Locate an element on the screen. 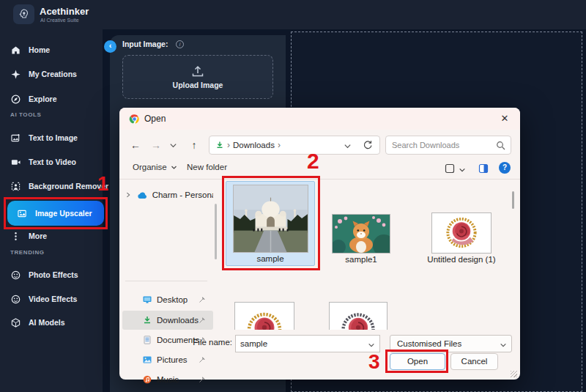 This screenshot has height=392, width=586. organise-chevron-icon is located at coordinates (174, 167).